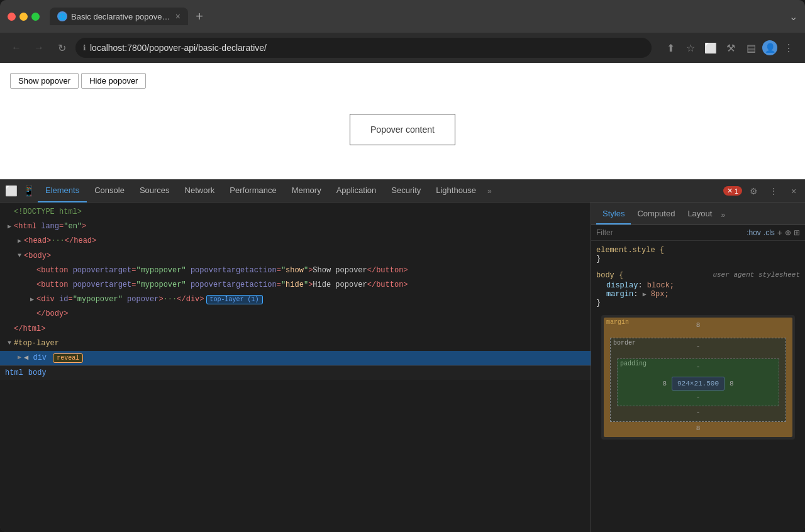  Describe the element at coordinates (753, 233) in the screenshot. I see `filter-hov-button: :hov` at that location.